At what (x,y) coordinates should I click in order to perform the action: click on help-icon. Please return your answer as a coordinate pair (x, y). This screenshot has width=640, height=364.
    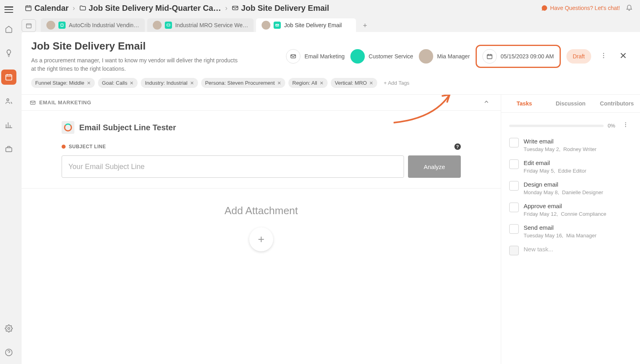
    Looking at the image, I should click on (9, 352).